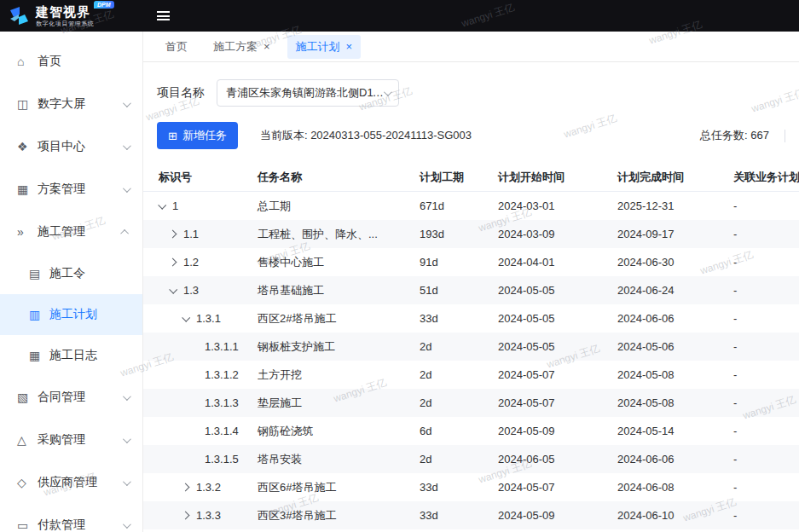 The width and height of the screenshot is (799, 532). Describe the element at coordinates (63, 12) in the screenshot. I see `app-title: 建智视界` at that location.